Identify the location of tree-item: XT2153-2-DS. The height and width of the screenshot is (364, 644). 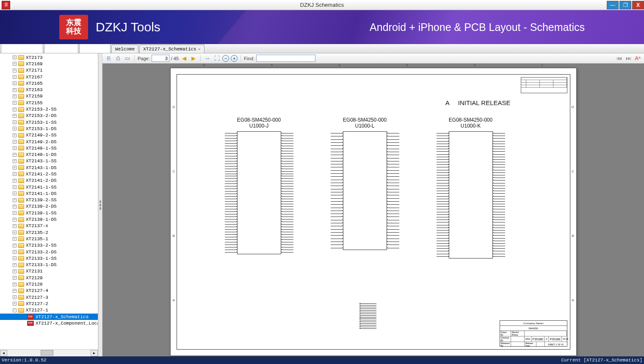
(49, 116).